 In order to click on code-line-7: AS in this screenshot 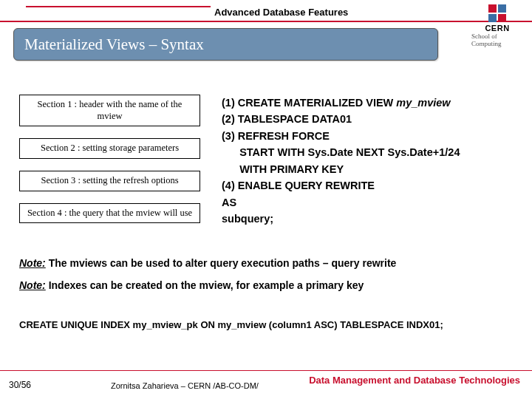, I will do `click(369, 202)`.